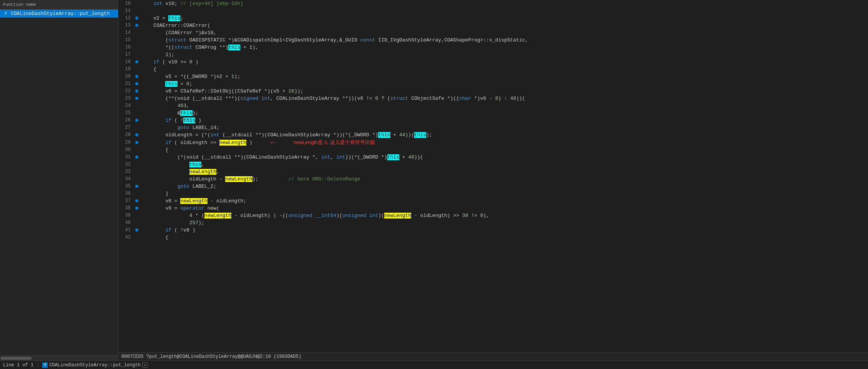  What do you see at coordinates (126, 121) in the screenshot?
I see `line-num: 26` at bounding box center [126, 121].